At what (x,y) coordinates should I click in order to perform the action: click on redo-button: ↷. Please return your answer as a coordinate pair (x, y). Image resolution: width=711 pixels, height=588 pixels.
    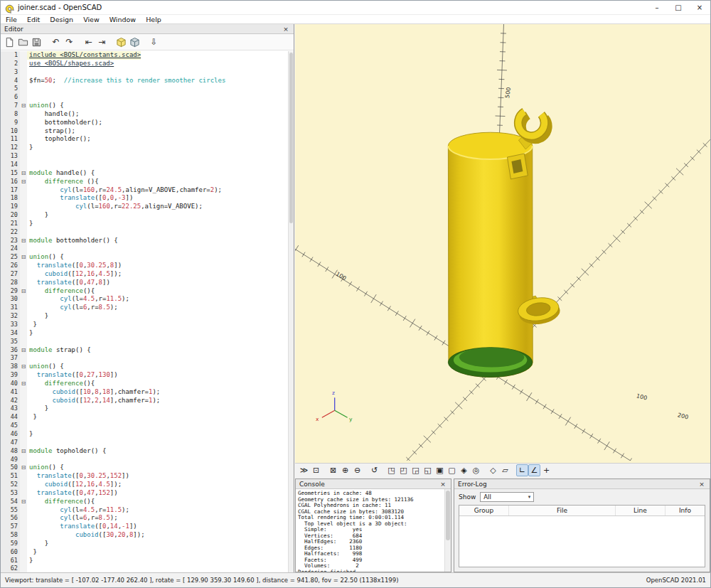
    Looking at the image, I should click on (70, 43).